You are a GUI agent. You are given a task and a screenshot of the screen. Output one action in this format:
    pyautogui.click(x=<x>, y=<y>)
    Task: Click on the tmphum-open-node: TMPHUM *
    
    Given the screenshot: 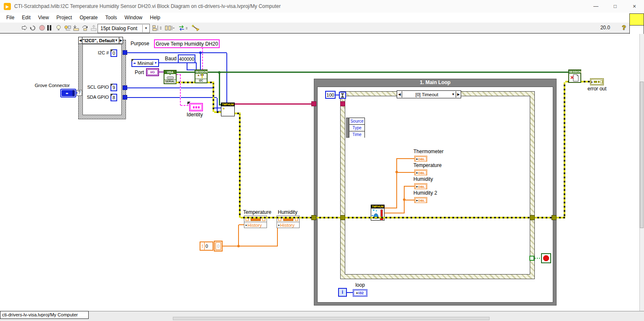 What is the action you would take?
    pyautogui.click(x=228, y=110)
    